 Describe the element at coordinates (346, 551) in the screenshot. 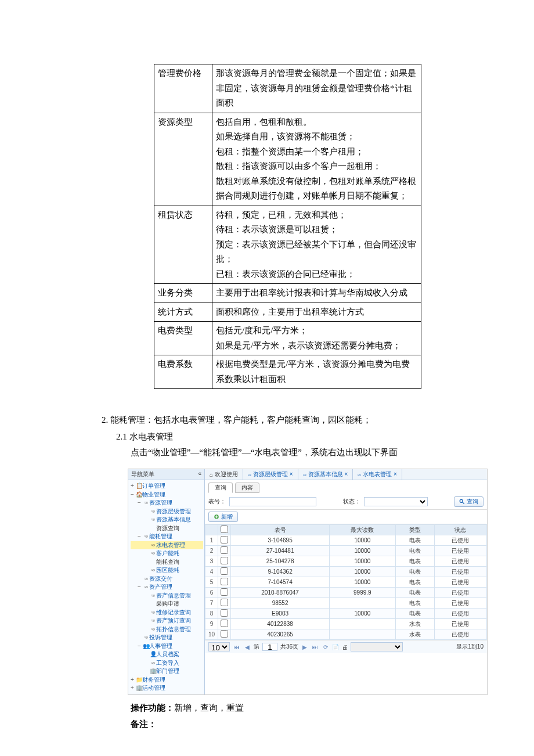

I see `table-row: 227-10448110000电表已使用` at that location.